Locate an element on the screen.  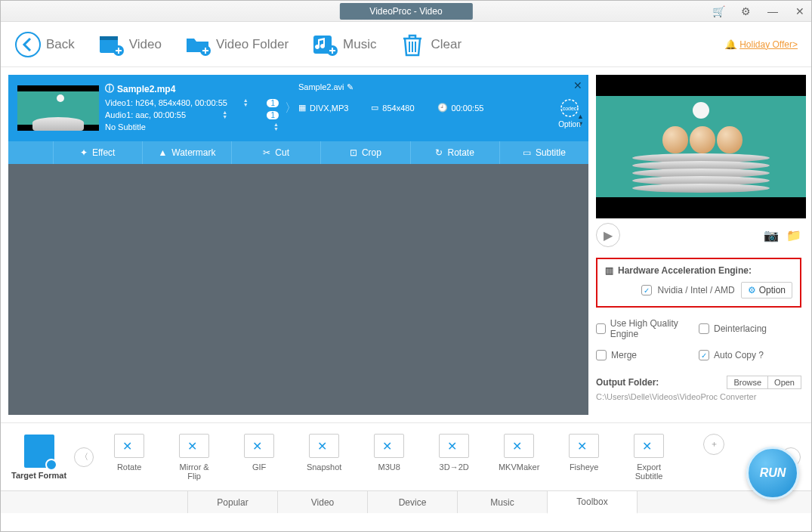
autocopy-label: Auto Copy ? is located at coordinates (739, 355).